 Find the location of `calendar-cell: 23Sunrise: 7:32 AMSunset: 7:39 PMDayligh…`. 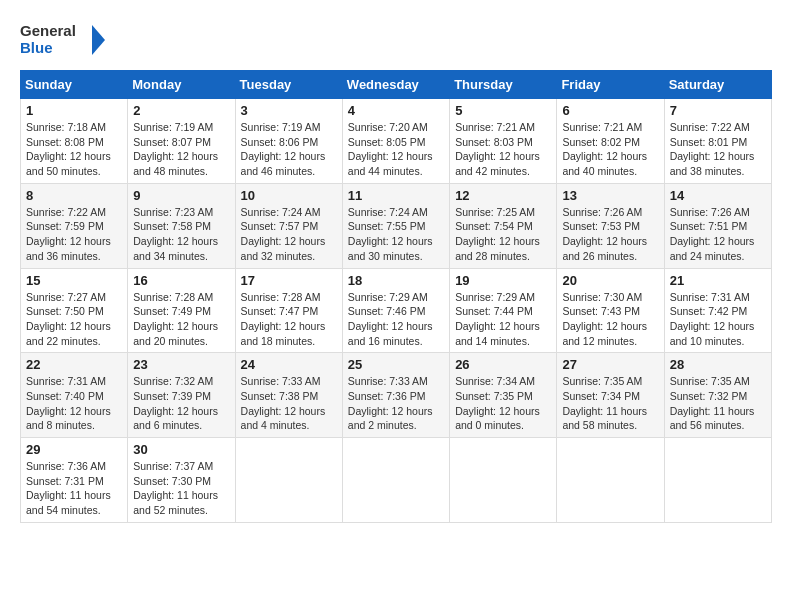

calendar-cell: 23Sunrise: 7:32 AMSunset: 7:39 PMDayligh… is located at coordinates (182, 396).